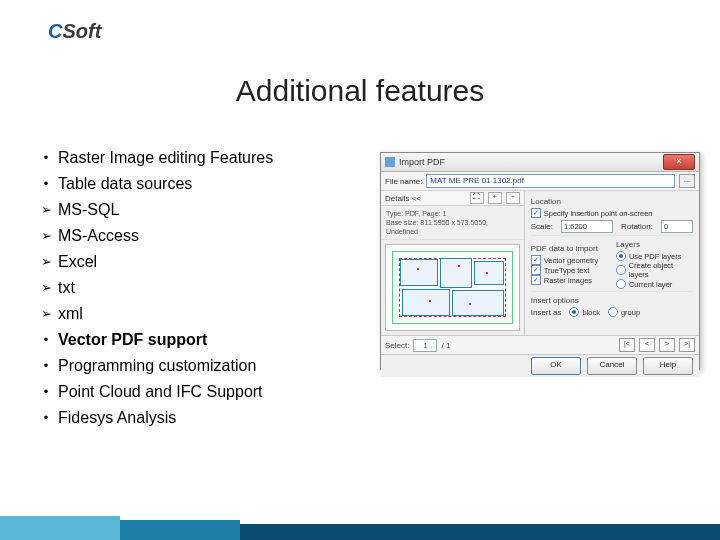  I want to click on feature-text: xml, so click(70, 314).